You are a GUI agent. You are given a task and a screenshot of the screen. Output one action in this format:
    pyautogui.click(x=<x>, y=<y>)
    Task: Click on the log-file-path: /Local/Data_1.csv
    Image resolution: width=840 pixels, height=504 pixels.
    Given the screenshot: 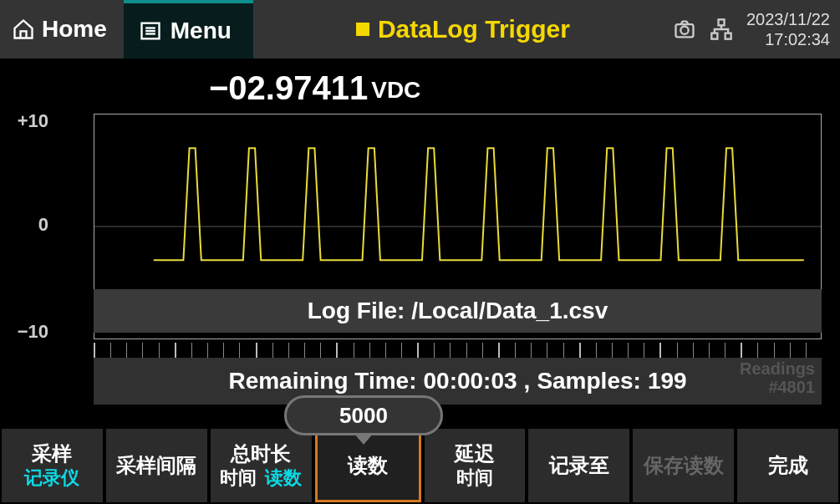 What is the action you would take?
    pyautogui.click(x=510, y=311)
    